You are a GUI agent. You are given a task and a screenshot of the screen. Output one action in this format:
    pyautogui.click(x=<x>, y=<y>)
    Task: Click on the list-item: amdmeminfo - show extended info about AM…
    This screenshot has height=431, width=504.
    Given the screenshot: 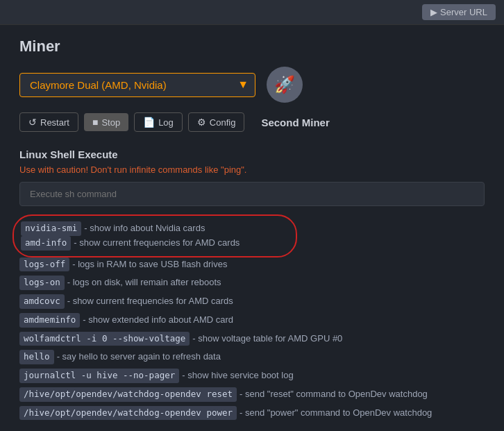 What is the action you would take?
    pyautogui.click(x=252, y=321)
    